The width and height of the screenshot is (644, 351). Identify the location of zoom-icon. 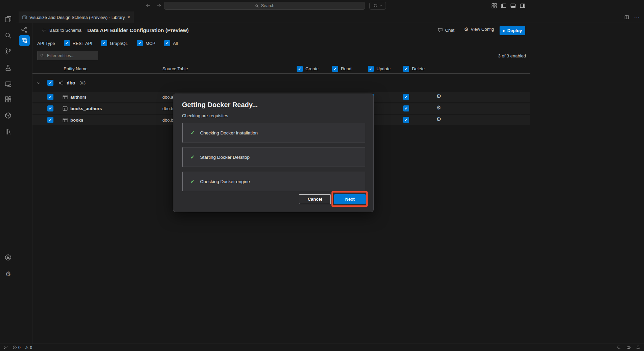
(619, 347).